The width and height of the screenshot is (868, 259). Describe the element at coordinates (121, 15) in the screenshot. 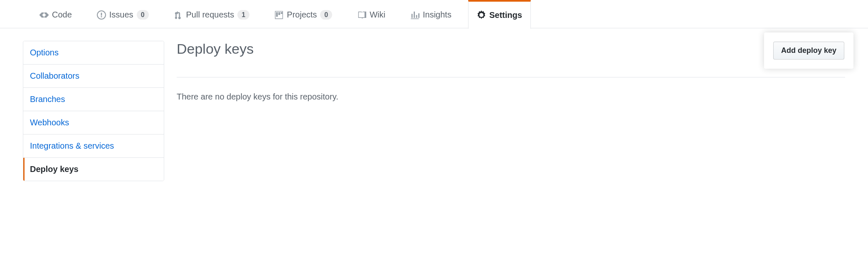

I see `tab-issues-label: Issues` at that location.